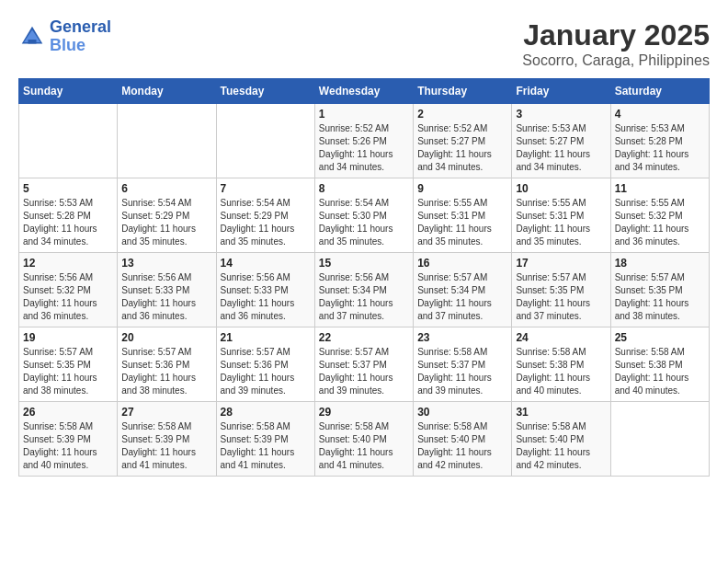  I want to click on logo-icon, so click(32, 37).